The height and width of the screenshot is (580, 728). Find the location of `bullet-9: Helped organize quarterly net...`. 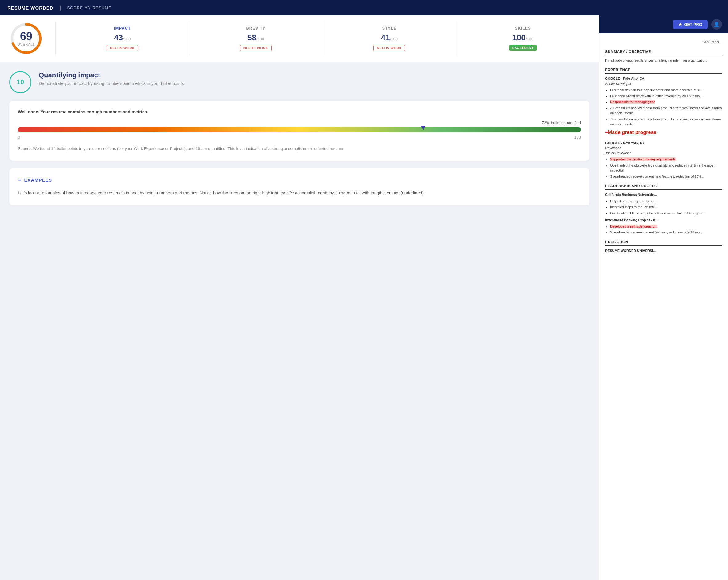

bullet-9: Helped organize quarterly net... is located at coordinates (666, 201).